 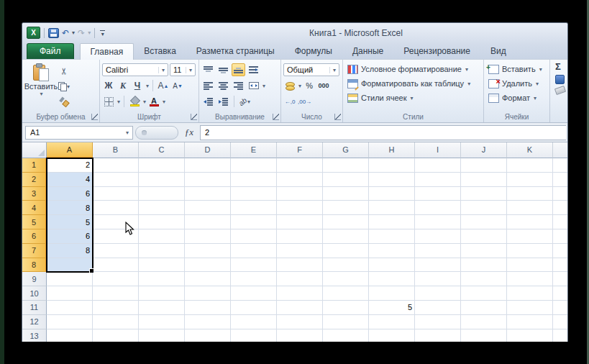 What do you see at coordinates (64, 86) in the screenshot?
I see `copy-button: ▾` at bounding box center [64, 86].